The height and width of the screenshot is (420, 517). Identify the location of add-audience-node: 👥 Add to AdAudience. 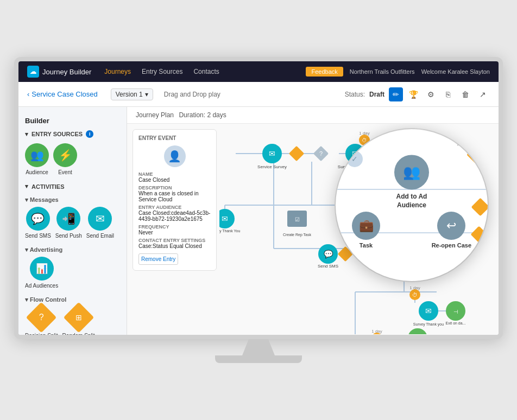
(412, 182).